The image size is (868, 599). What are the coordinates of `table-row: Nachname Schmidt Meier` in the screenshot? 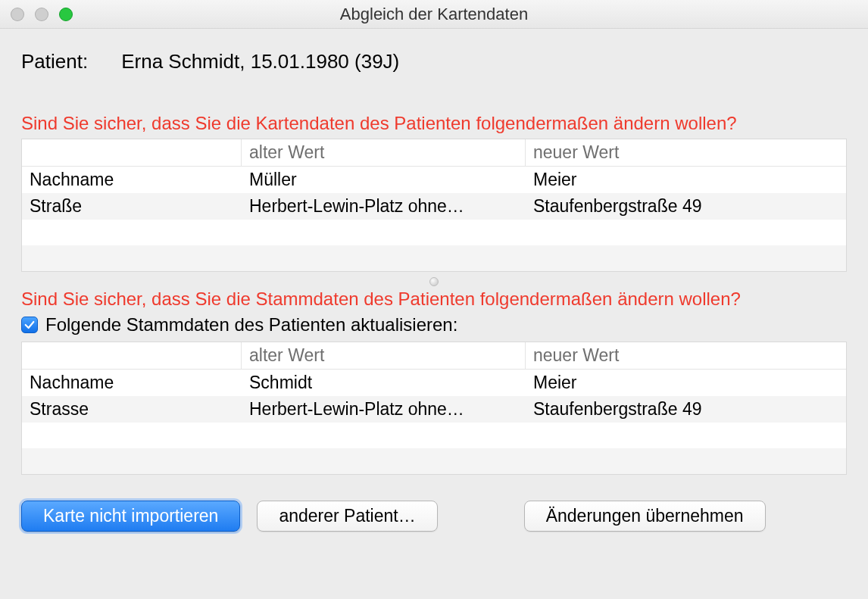 It's located at (434, 383).